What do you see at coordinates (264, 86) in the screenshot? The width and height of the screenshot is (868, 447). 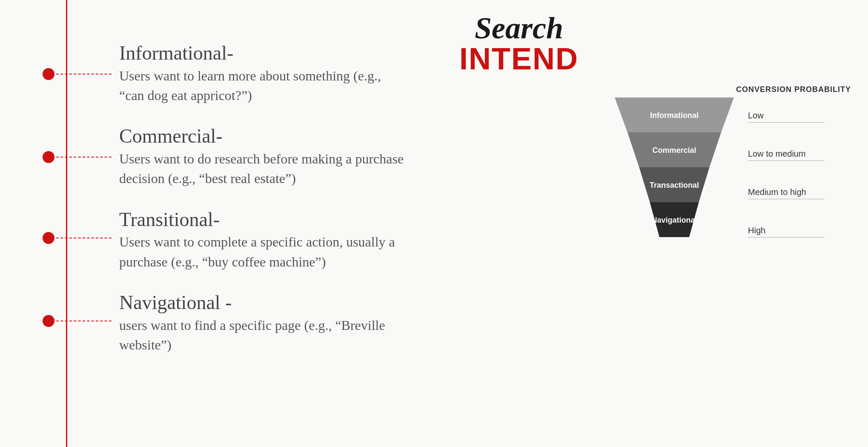 I see `intent-desc-informational: Users want to learn more about something…` at bounding box center [264, 86].